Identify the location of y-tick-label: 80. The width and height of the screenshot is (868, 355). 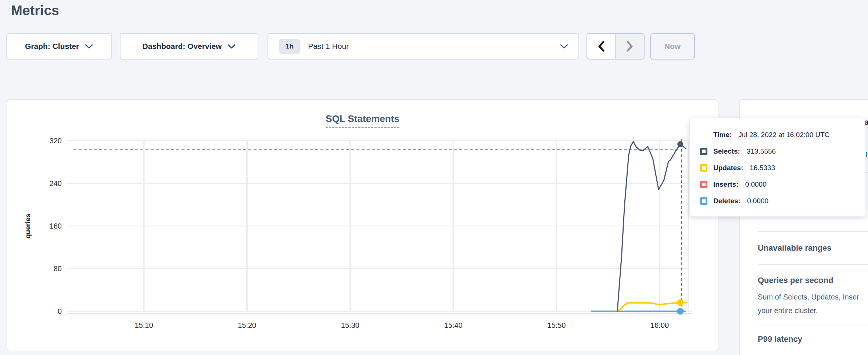
(58, 269).